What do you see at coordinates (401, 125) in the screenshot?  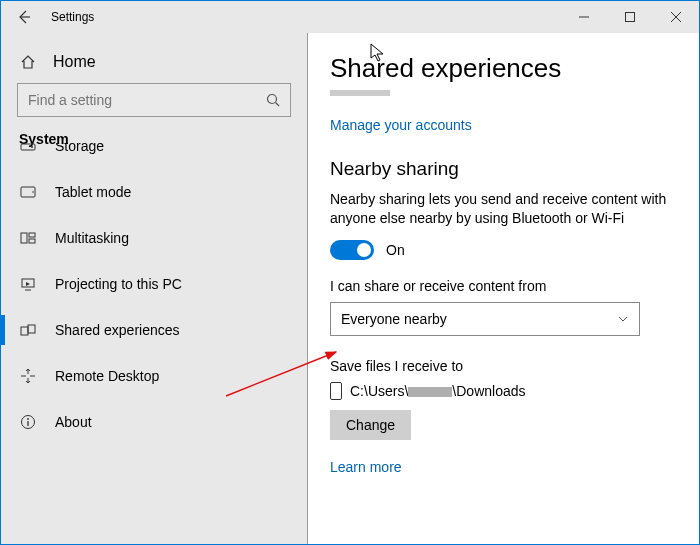 I see `manage-accounts-link: Manage your accounts` at bounding box center [401, 125].